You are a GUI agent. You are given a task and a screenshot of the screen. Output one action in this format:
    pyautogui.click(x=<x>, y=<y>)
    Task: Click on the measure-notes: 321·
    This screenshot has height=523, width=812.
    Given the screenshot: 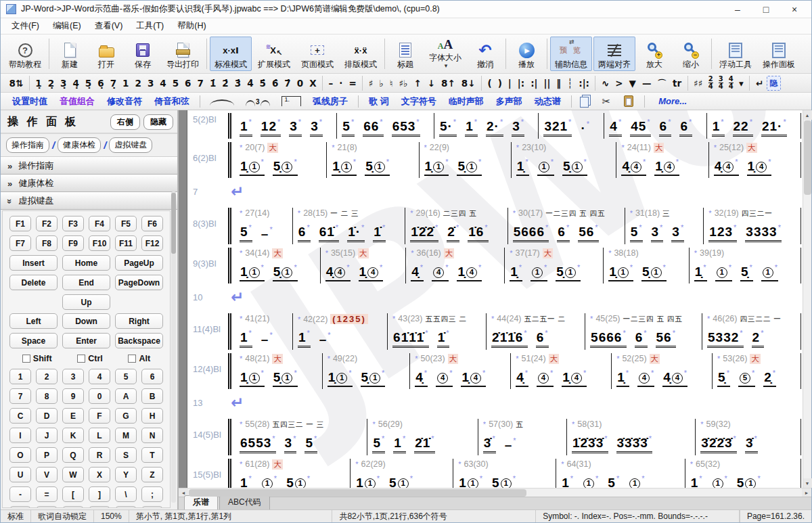 What is the action you would take?
    pyautogui.click(x=571, y=126)
    